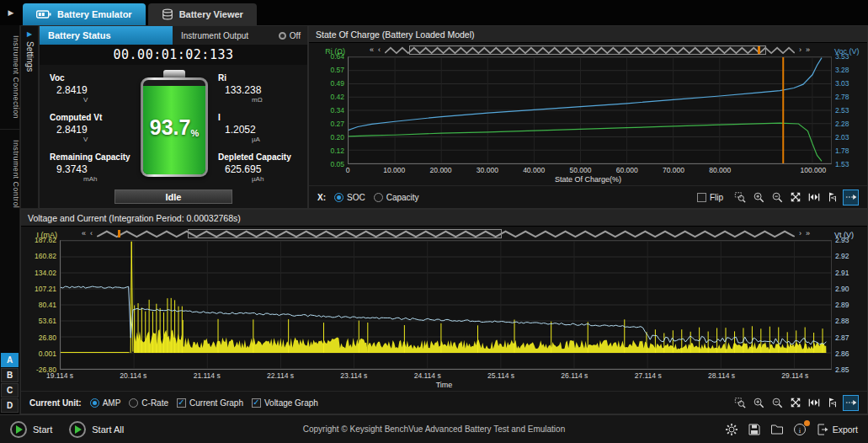  What do you see at coordinates (445, 218) in the screenshot?
I see `vi-panel-title: Voltage and Current (Integration Period:…` at bounding box center [445, 218].